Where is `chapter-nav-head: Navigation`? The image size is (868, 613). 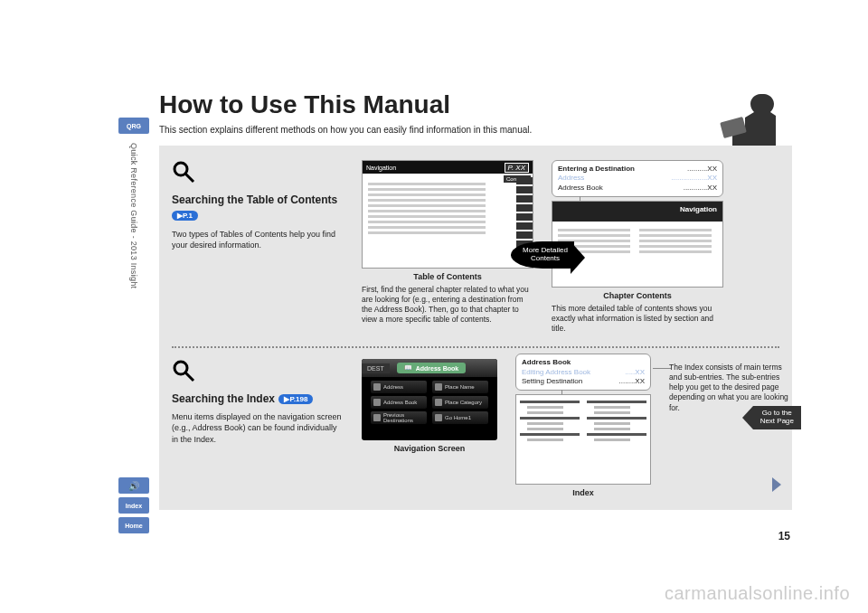
chapter-nav-head: Navigation is located at coordinates (698, 210).